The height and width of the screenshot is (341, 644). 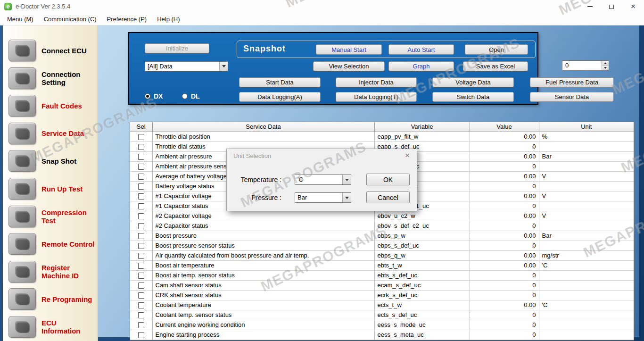 I want to click on open-button: Open, so click(x=496, y=50).